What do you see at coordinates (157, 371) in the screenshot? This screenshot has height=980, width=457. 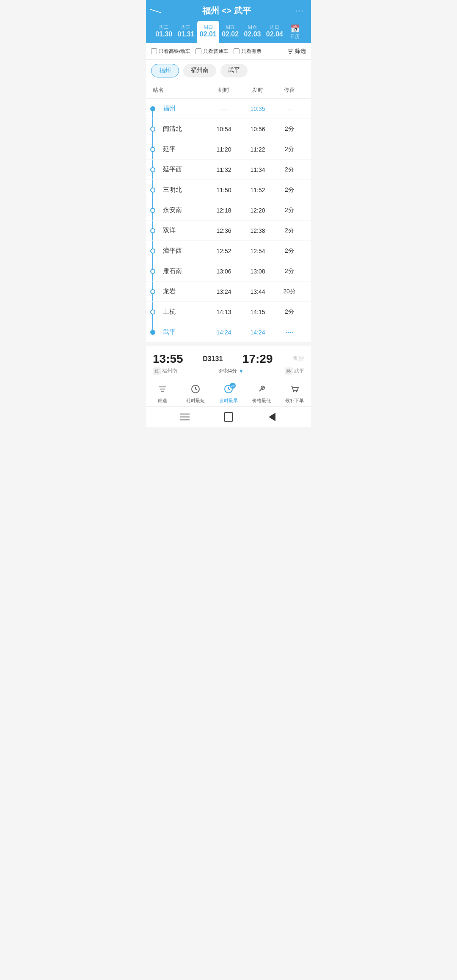 I see `from-badge: 过` at bounding box center [157, 371].